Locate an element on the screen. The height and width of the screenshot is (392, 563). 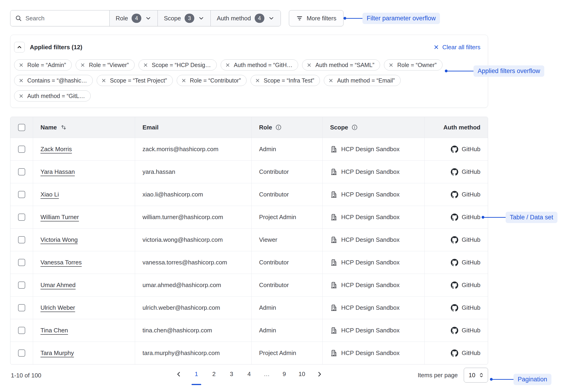
clear-all-filters-link: Clear all filters is located at coordinates (457, 47).